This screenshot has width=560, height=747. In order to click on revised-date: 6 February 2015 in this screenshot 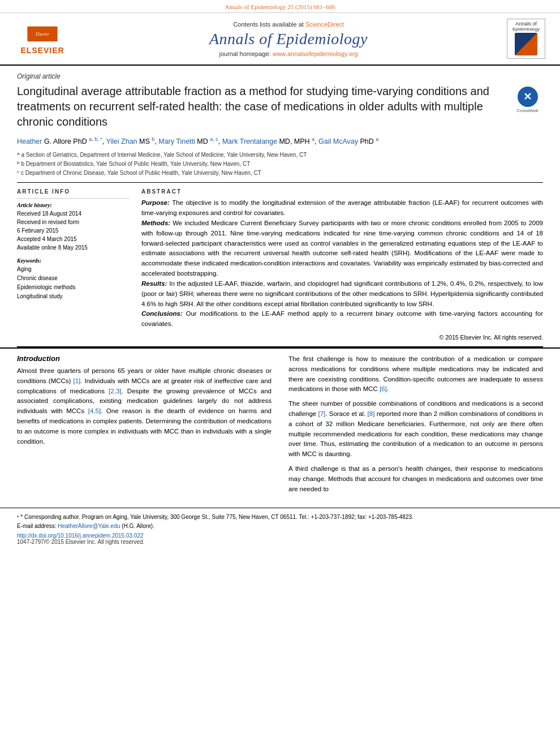, I will do `click(74, 231)`.